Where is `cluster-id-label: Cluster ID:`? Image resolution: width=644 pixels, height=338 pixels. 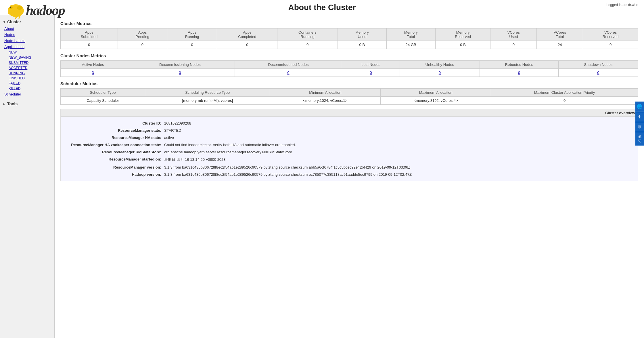 cluster-id-label: Cluster ID: is located at coordinates (115, 123).